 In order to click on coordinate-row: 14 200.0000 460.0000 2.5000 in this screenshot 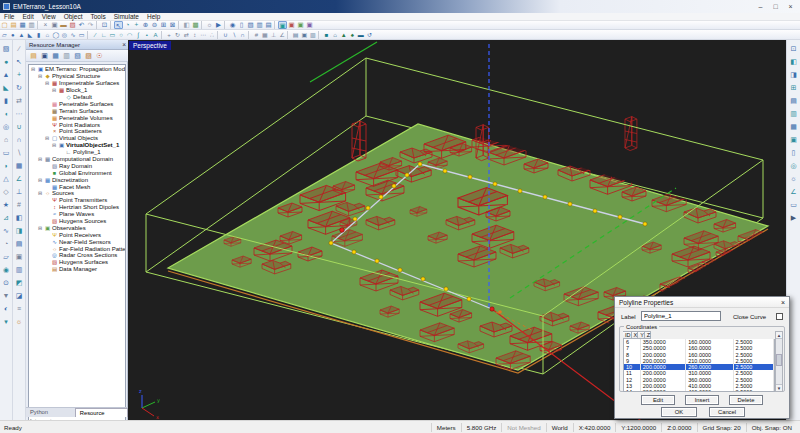, I will do `click(699, 390)`.